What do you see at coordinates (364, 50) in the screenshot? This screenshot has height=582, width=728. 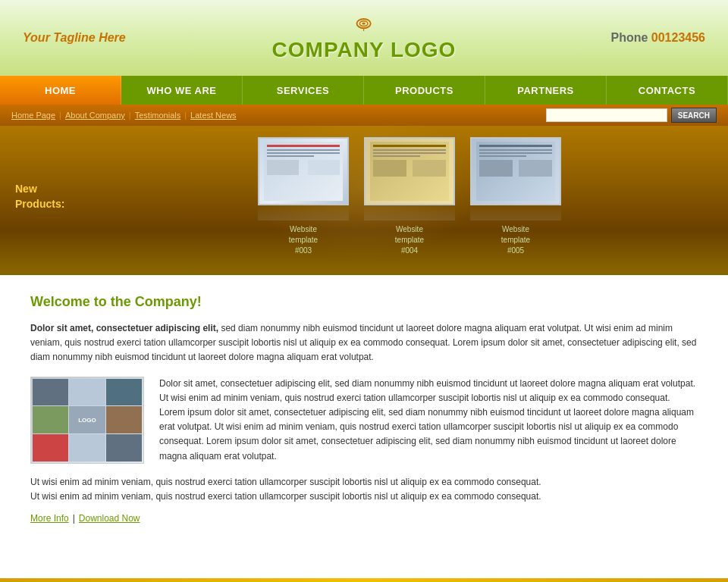 I see `company-logo-text: COMPANY LOGO` at bounding box center [364, 50].